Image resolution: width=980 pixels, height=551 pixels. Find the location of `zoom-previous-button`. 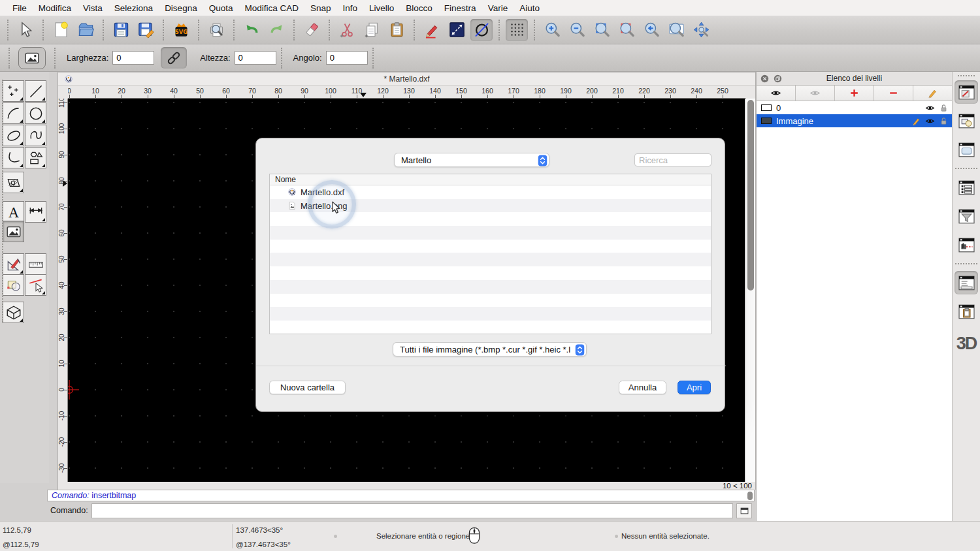

zoom-previous-button is located at coordinates (651, 30).